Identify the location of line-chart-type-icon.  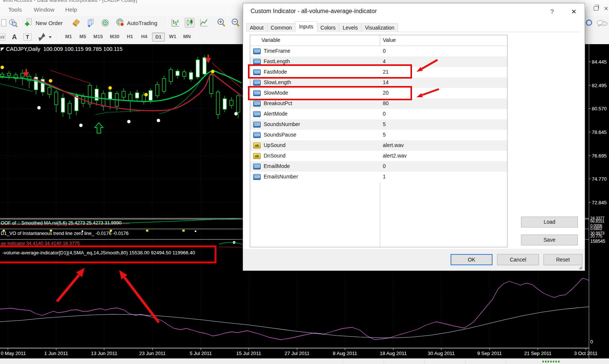
(204, 23).